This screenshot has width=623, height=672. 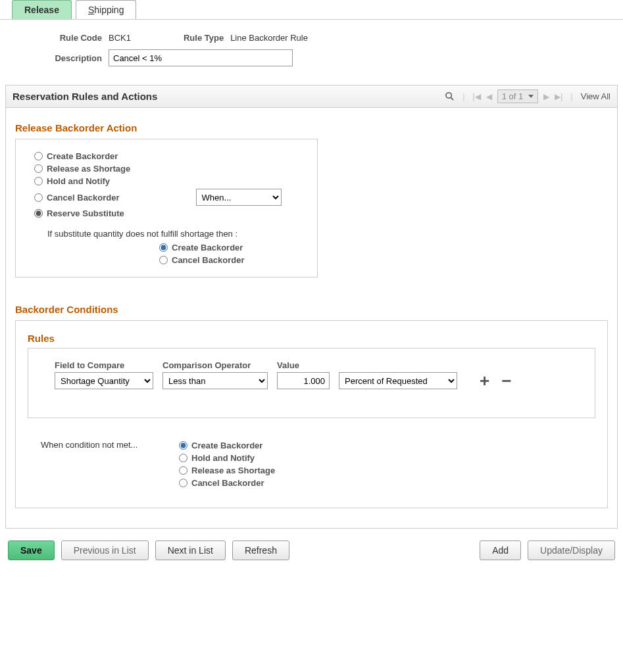 I want to click on sub-radio-cancel-label: Cancel Backorder, so click(x=208, y=260).